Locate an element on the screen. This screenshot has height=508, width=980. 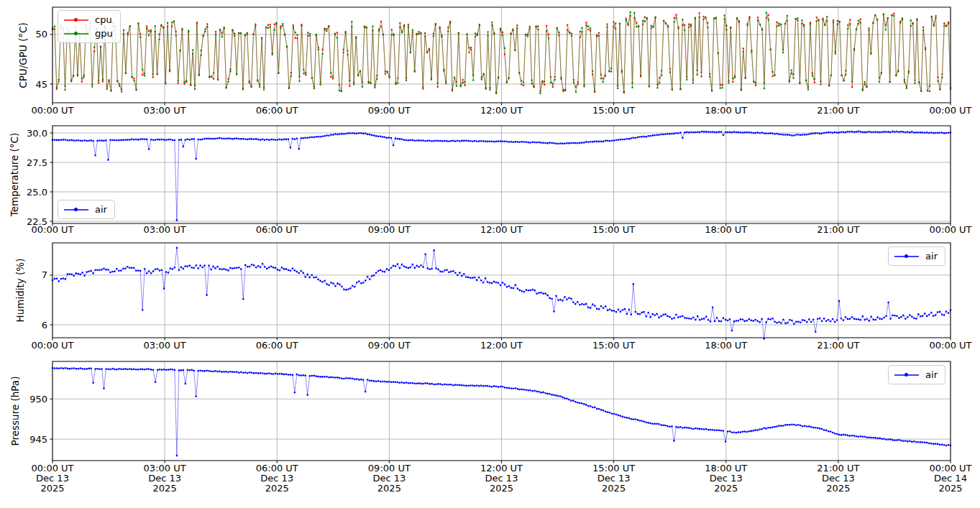
legend-label: gpu is located at coordinates (104, 33).